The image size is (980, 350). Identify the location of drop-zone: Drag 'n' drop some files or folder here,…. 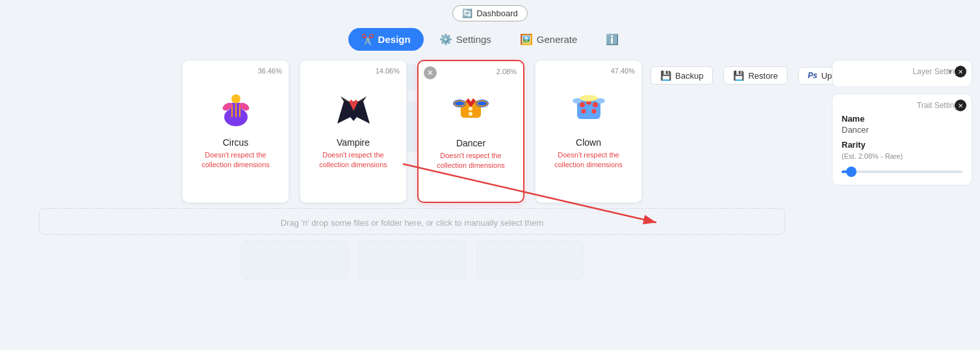
(412, 221).